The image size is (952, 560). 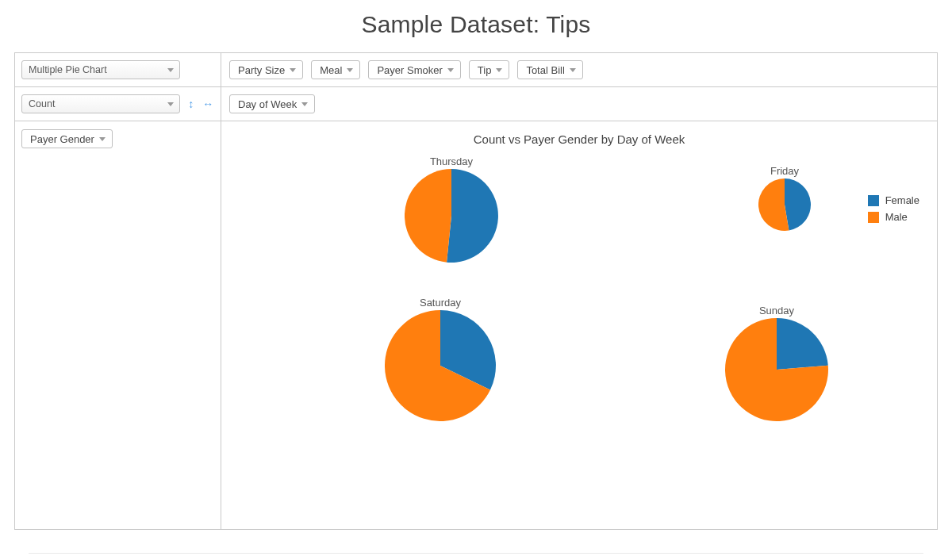 I want to click on pie-label: Thursday, so click(x=451, y=162).